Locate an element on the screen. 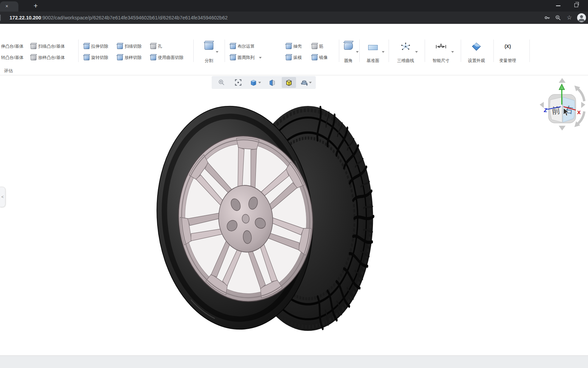 The height and width of the screenshot is (368, 588). ribbon-surface-cut: 使用曲面切除 is located at coordinates (167, 58).